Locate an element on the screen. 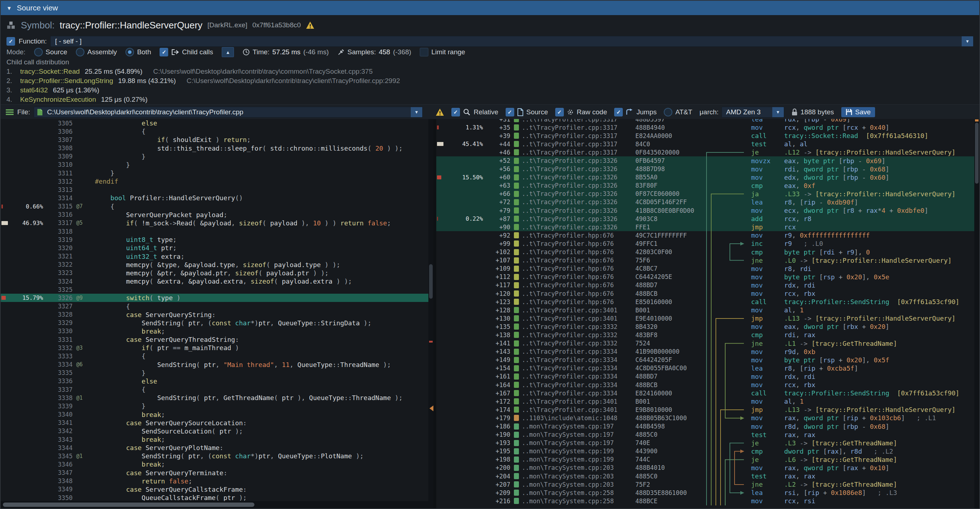  att-label: AT&T is located at coordinates (684, 112).